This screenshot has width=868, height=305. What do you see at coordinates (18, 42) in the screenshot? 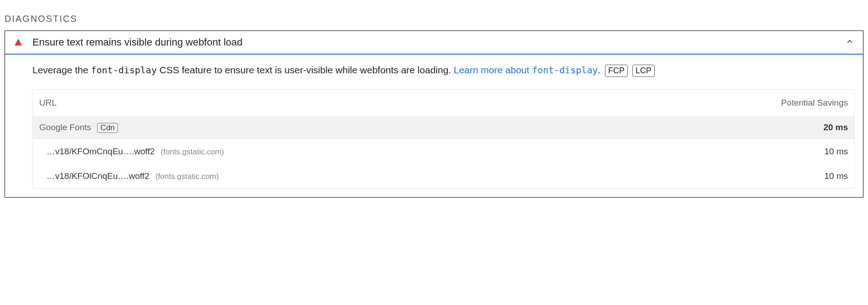
I see `fail-triangle-icon` at bounding box center [18, 42].